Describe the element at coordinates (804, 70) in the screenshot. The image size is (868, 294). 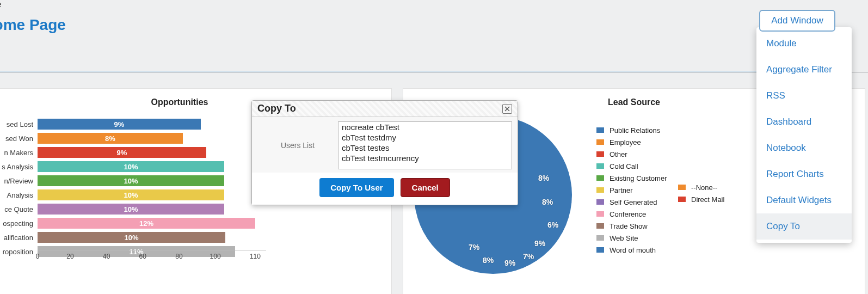
I see `dropdown-item-aggregate-filter: Aggregate Filter` at that location.